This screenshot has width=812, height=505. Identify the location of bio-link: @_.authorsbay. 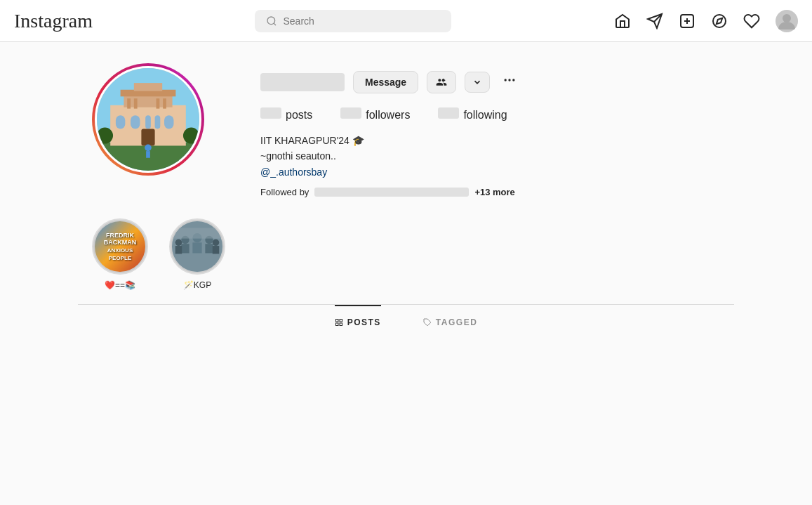
(490, 172).